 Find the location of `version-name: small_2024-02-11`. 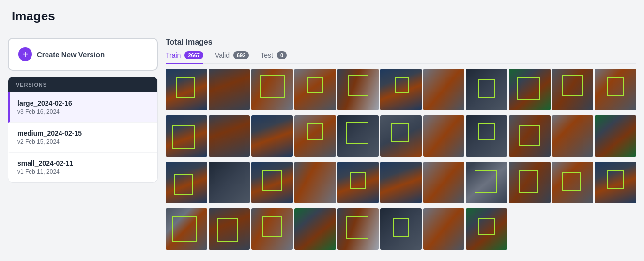

version-name: small_2024-02-11 is located at coordinates (83, 163).